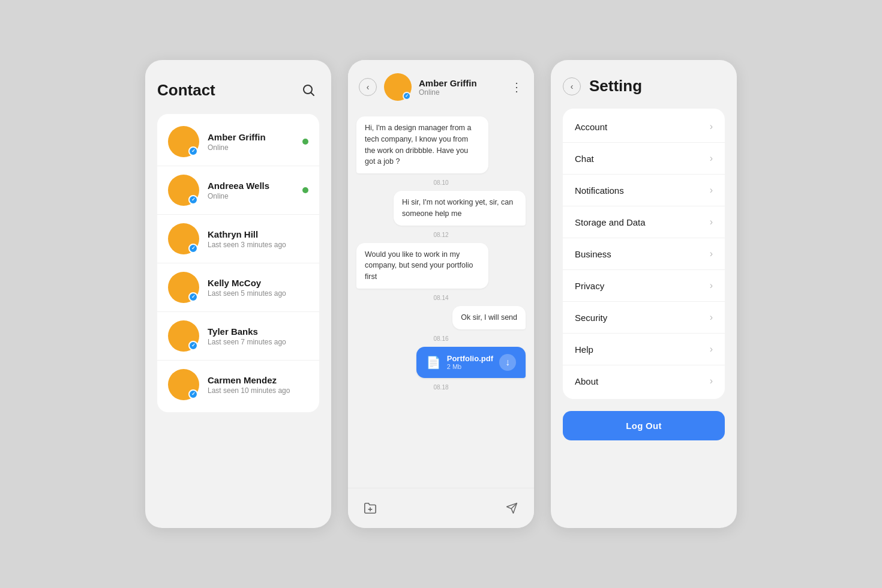 This screenshot has height=588, width=882. What do you see at coordinates (258, 342) in the screenshot?
I see `contact-status: Last seen 7 minutes ago` at bounding box center [258, 342].